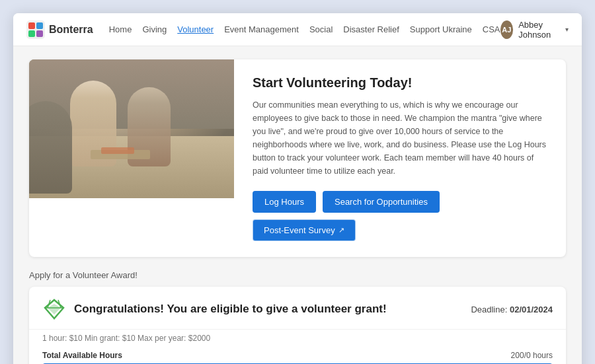 The width and height of the screenshot is (595, 364). Describe the element at coordinates (262, 29) in the screenshot. I see `nav-event-management: Event Management` at that location.